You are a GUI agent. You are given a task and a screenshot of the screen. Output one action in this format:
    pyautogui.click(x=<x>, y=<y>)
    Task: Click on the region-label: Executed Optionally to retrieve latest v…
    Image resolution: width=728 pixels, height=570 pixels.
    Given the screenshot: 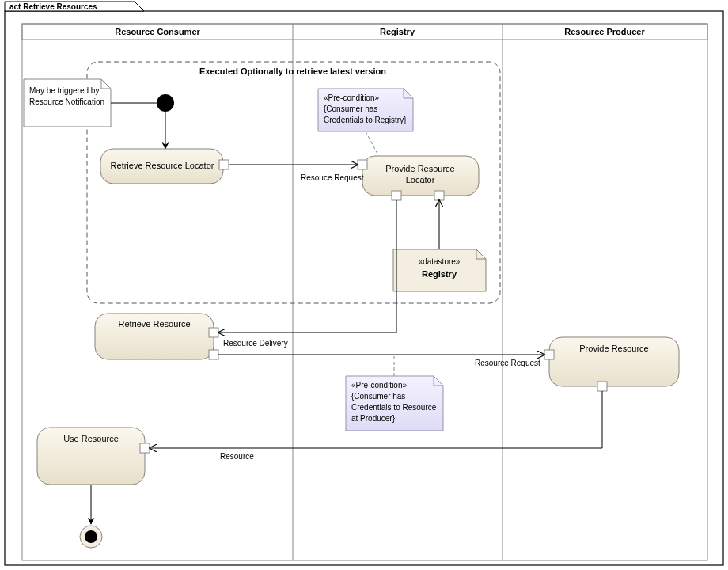 What is the action you would take?
    pyautogui.click(x=293, y=71)
    